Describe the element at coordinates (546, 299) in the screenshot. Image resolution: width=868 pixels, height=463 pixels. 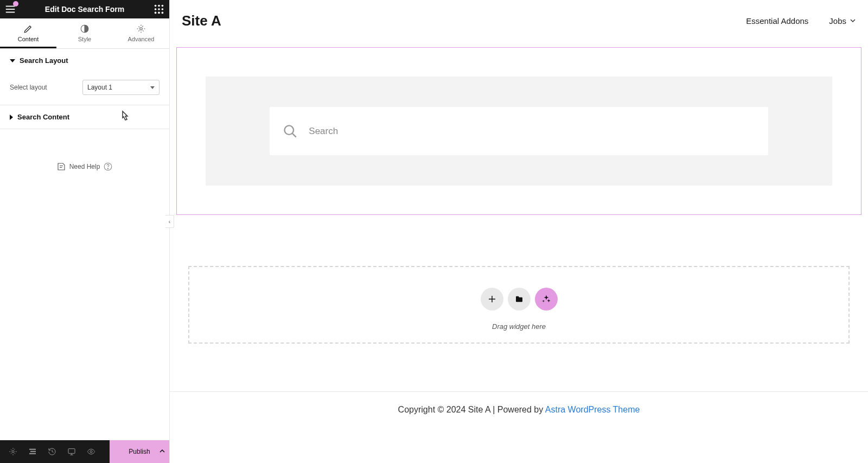
I see `ai-button` at that location.